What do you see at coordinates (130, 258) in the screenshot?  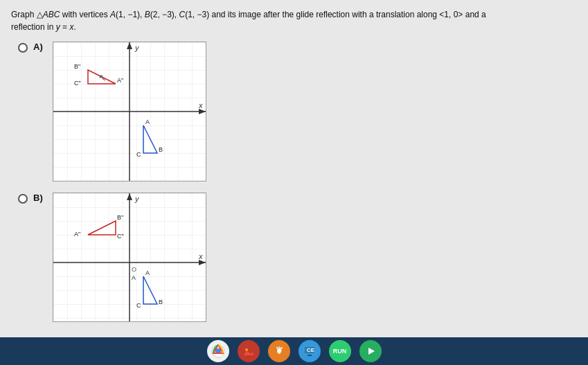 I see `graph-b-svg: y x A B C B" A" C" O` at bounding box center [130, 258].